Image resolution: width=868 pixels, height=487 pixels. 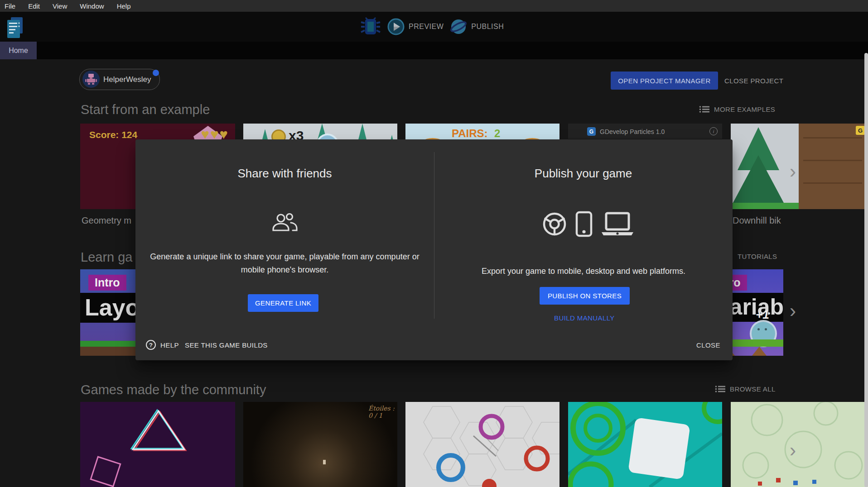 What do you see at coordinates (745, 389) in the screenshot?
I see `browse-all-button: BROWSE ALL` at bounding box center [745, 389].